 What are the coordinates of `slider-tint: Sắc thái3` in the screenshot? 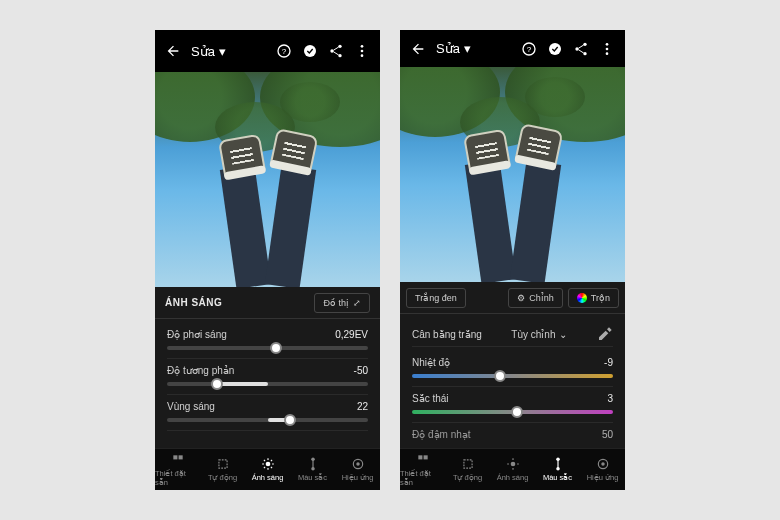 It's located at (512, 406).